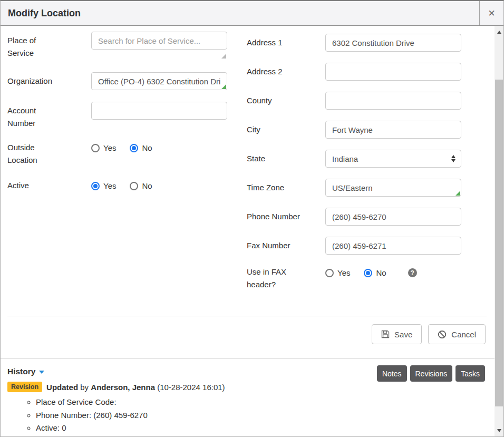 The height and width of the screenshot is (437, 504). What do you see at coordinates (92, 415) in the screenshot?
I see `change-item: Phone Number: (260) 459-6270` at bounding box center [92, 415].